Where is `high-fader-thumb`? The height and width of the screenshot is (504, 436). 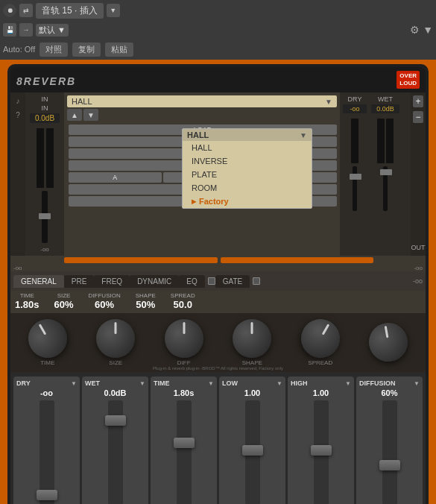 high-fader-thumb is located at coordinates (321, 450).